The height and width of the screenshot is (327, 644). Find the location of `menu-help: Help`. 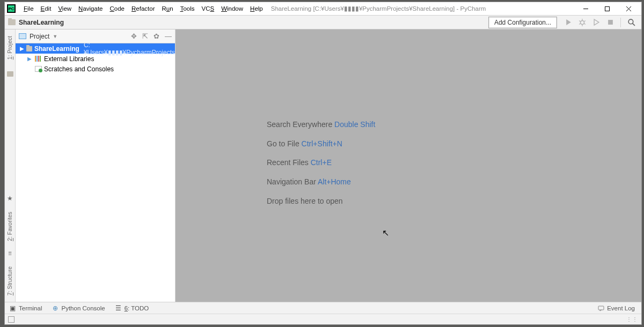

menu-help: Help is located at coordinates (257, 9).